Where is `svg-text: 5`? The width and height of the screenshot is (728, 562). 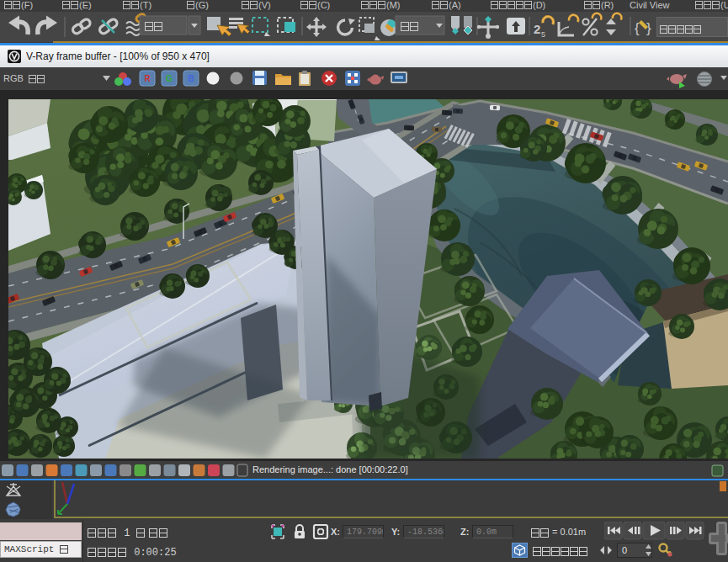 svg-text: 5 is located at coordinates (544, 34).